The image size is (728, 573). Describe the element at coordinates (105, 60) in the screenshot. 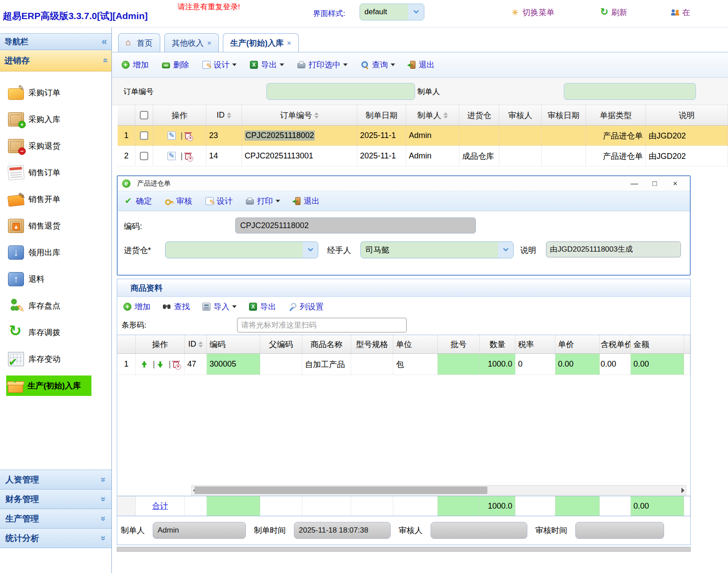

I see `chevron-double-up-icon: »` at that location.